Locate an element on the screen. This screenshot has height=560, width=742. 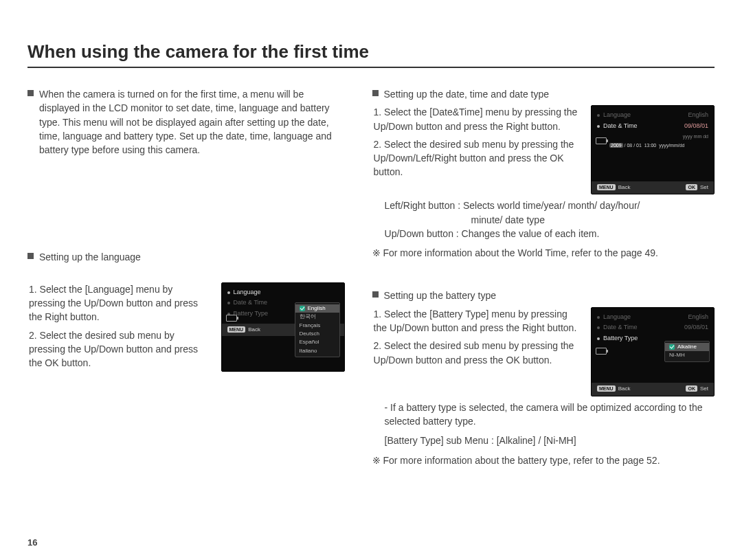
date-note: ※ For more information about the World T… is located at coordinates (543, 253).